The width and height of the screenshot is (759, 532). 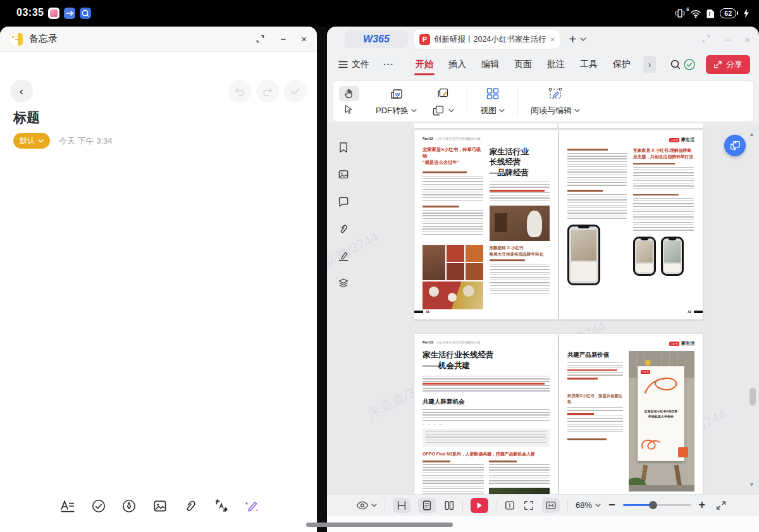 What do you see at coordinates (583, 39) in the screenshot?
I see `tab-list-chevron-icon` at bounding box center [583, 39].